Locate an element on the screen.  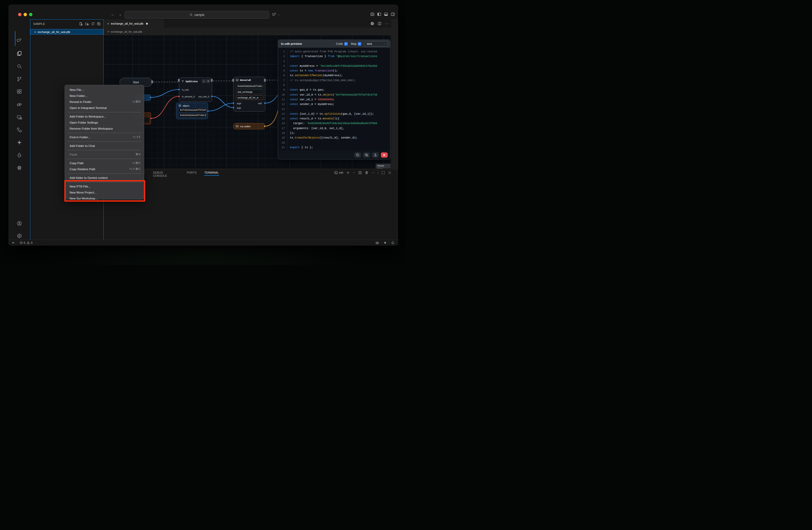
menu-item-new-ptb-file: New PTB File... is located at coordinates (104, 186).